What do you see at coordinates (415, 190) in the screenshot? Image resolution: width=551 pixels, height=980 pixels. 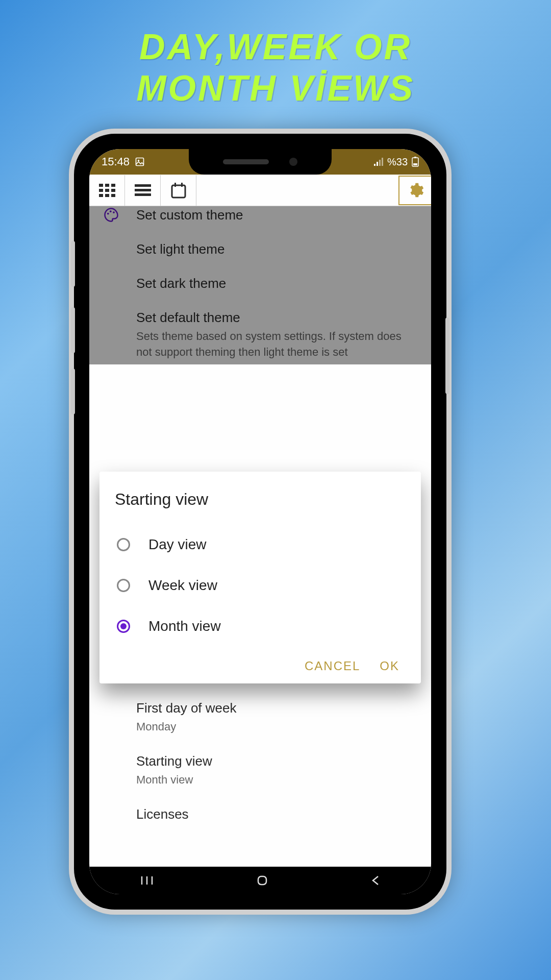 I see `gear-icon` at bounding box center [415, 190].